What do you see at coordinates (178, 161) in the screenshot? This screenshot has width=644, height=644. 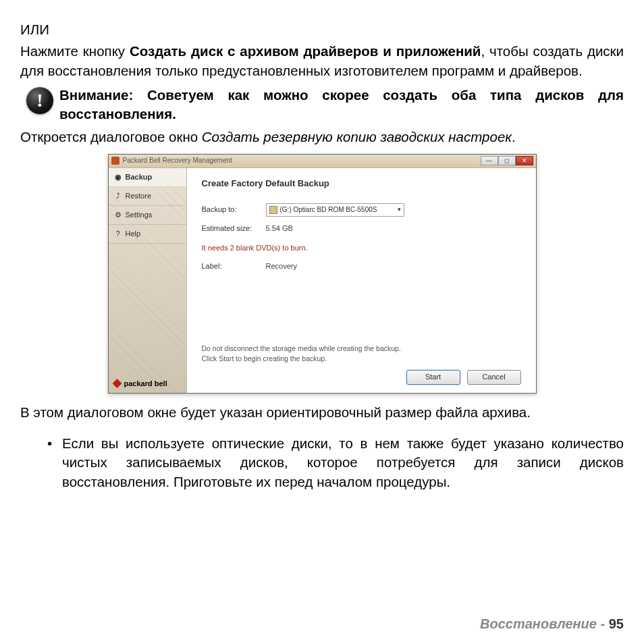 I see `window-title: Packard Bell Recovery Management` at bounding box center [178, 161].